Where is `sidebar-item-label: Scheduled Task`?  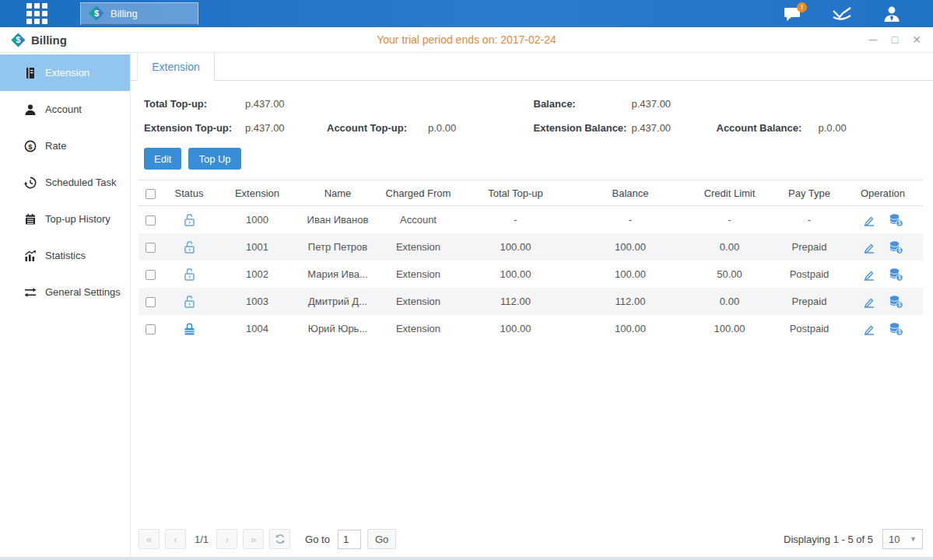
sidebar-item-label: Scheduled Task is located at coordinates (81, 182).